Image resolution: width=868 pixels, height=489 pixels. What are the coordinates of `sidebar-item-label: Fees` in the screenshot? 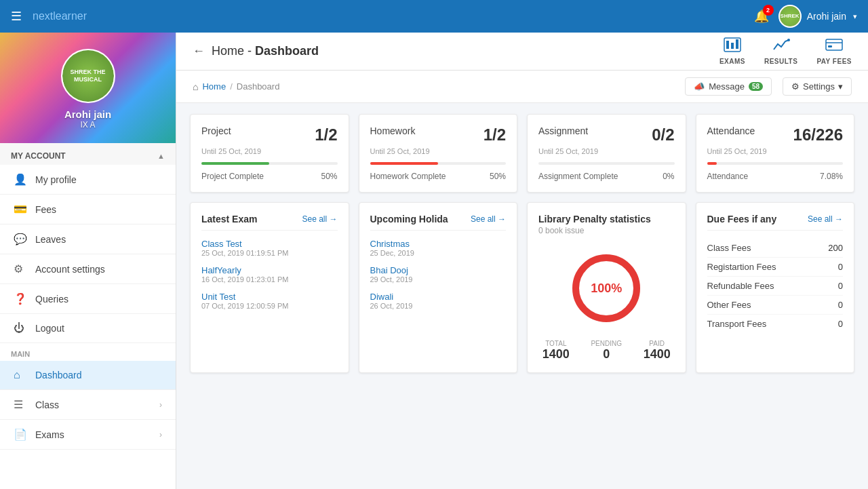 It's located at (46, 210).